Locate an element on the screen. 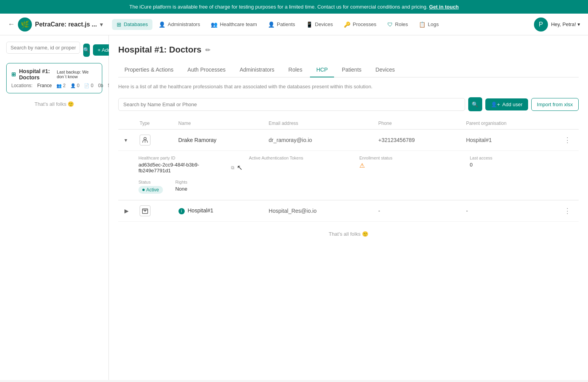 The image size is (588, 382). hcp-table-header: Type Name Email address Phone Parent org… is located at coordinates (348, 124).